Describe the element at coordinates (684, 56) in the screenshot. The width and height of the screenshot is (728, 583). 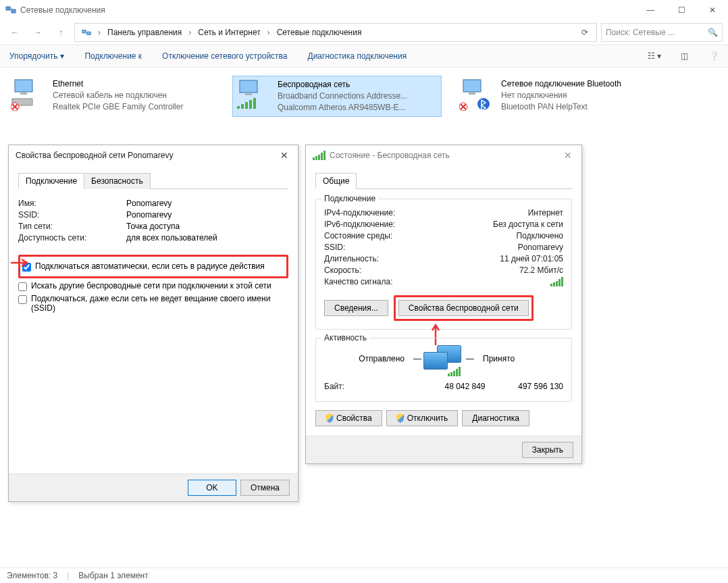
I see `preview-pane-button: ◫` at that location.